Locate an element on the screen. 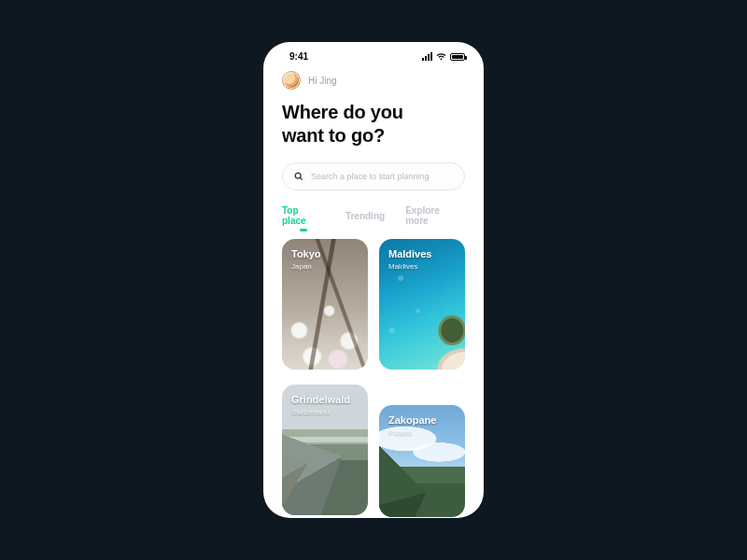  greeting-text: Hi Jing is located at coordinates (323, 80).